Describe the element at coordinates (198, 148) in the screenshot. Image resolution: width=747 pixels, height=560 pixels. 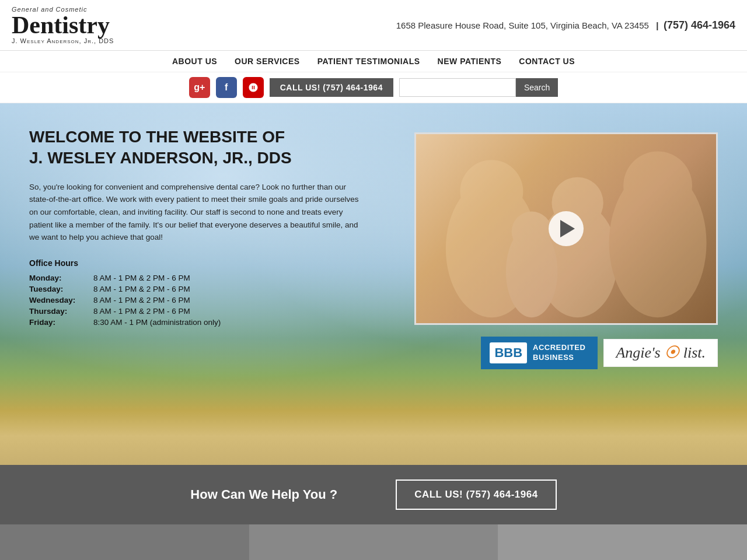
I see `hero-title: WELCOME TO THE WEBSITE OF J. WESLEY ANDE…` at that location.